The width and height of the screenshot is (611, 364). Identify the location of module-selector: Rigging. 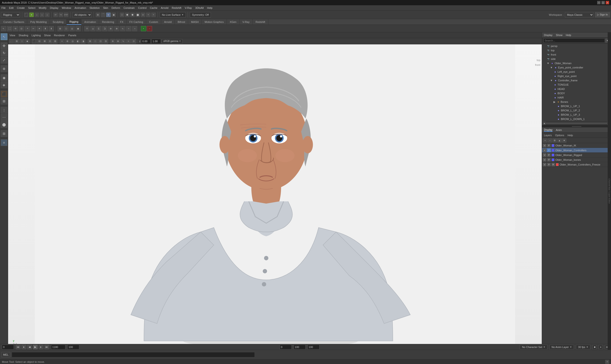
(11, 15).